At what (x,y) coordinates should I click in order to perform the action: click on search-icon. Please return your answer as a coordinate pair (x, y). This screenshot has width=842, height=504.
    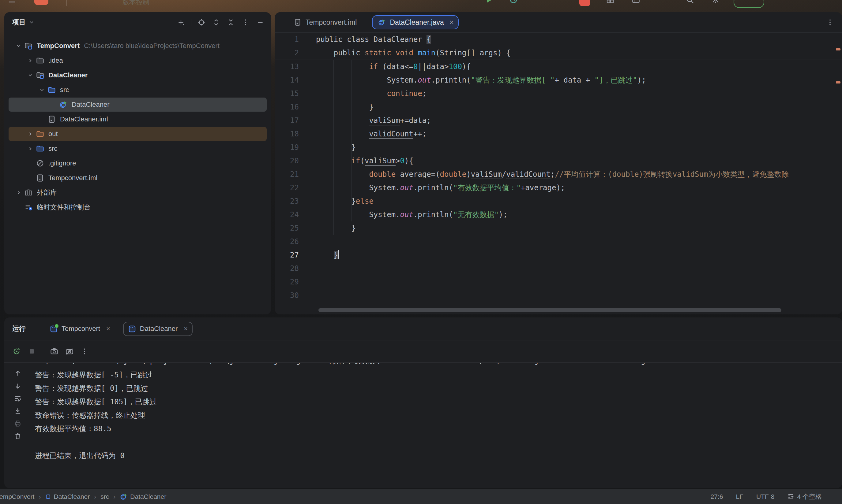
    Looking at the image, I should click on (690, 2).